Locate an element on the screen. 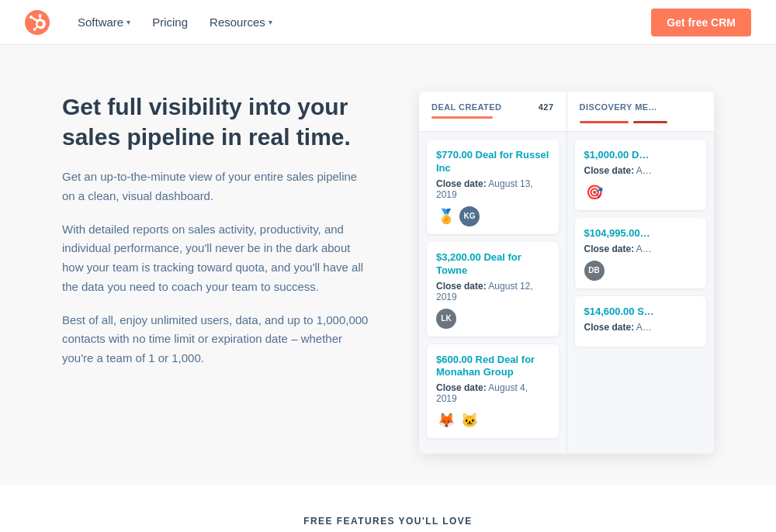  deal-avatars: DB is located at coordinates (641, 271).